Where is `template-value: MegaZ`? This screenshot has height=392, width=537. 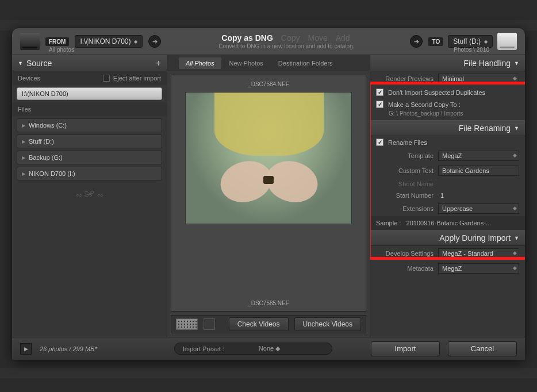
template-value: MegaZ is located at coordinates (452, 156).